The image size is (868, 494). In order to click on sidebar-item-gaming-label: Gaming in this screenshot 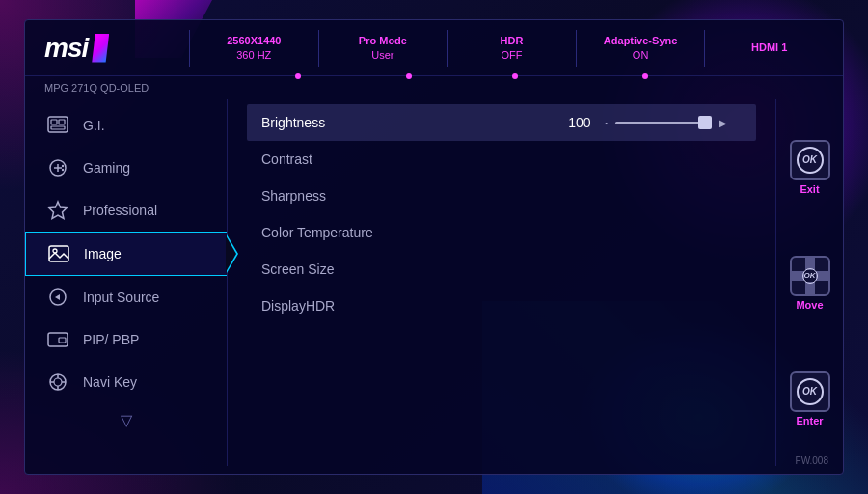, I will do `click(106, 168)`.